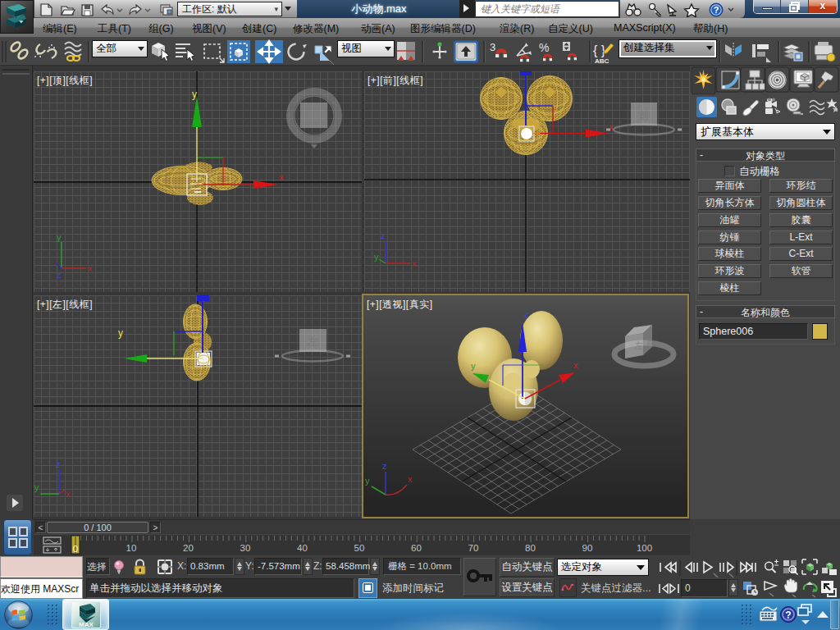 This screenshot has width=840, height=630. What do you see at coordinates (645, 548) in the screenshot?
I see `svg-text: 100` at bounding box center [645, 548].